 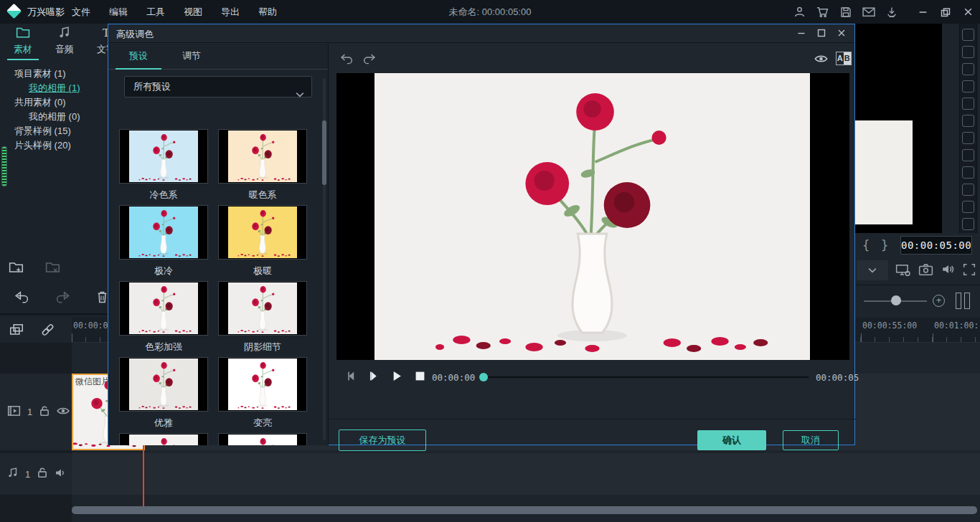 I want to click on tab-audio: 音频, so click(x=65, y=41).